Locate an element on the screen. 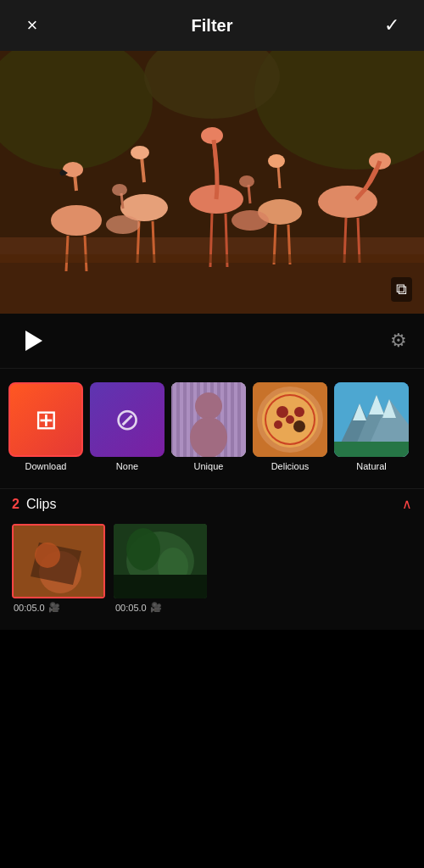 The image size is (424, 868). filter-thumb-unique is located at coordinates (209, 420).